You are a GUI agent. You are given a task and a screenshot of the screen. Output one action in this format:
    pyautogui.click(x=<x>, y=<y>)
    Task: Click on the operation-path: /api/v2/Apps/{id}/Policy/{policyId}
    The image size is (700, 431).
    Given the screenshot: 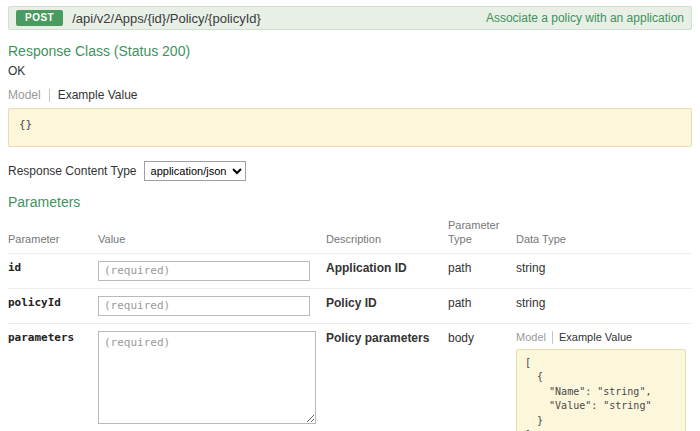 What is the action you would take?
    pyautogui.click(x=166, y=18)
    